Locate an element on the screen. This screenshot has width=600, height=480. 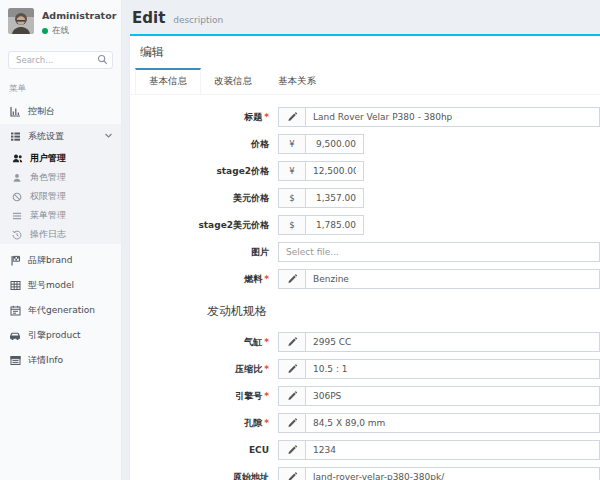
sidebar-item-model: 型号model is located at coordinates (60, 286).